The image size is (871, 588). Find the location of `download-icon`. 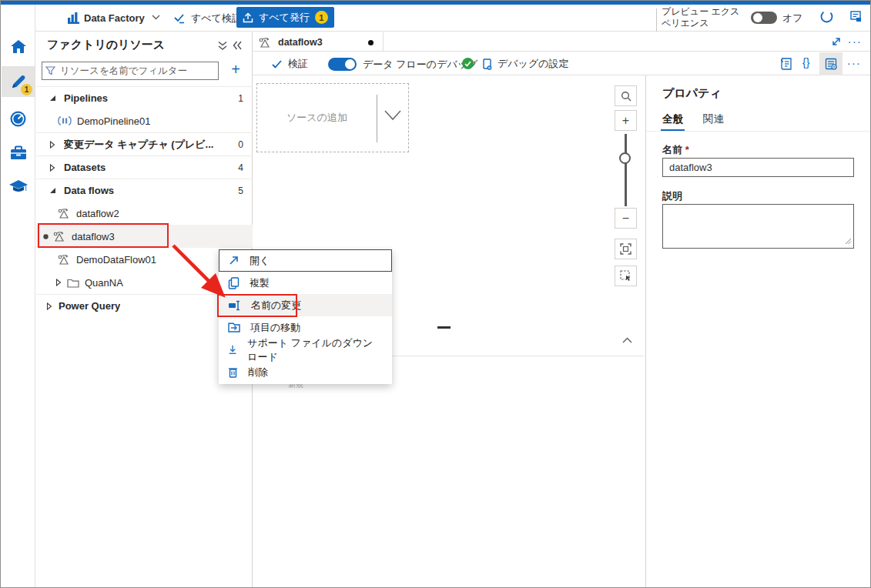

download-icon is located at coordinates (233, 349).